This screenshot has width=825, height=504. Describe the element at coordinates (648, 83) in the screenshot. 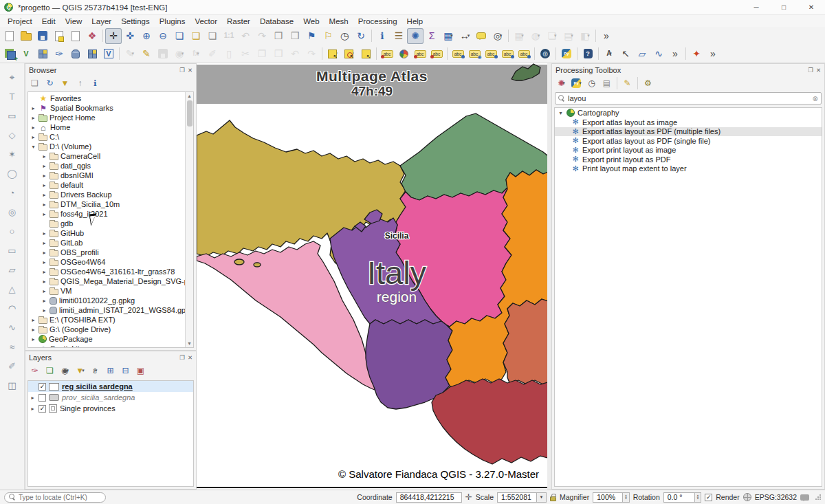

I see `processing-options-icon: ⚙` at that location.